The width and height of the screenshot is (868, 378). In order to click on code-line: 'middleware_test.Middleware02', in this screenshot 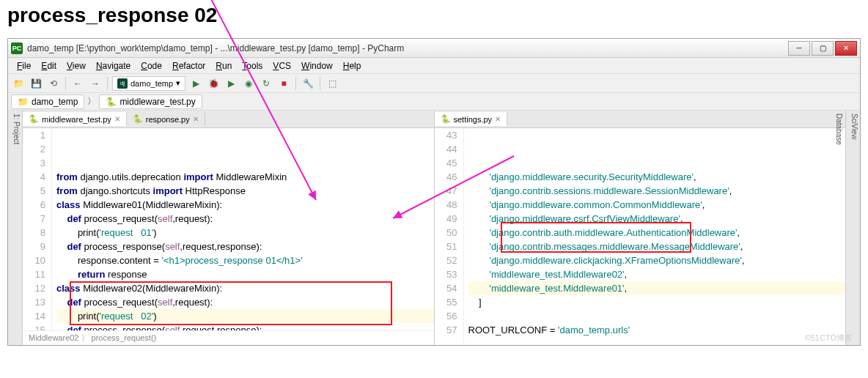, I will do `click(657, 274)`.